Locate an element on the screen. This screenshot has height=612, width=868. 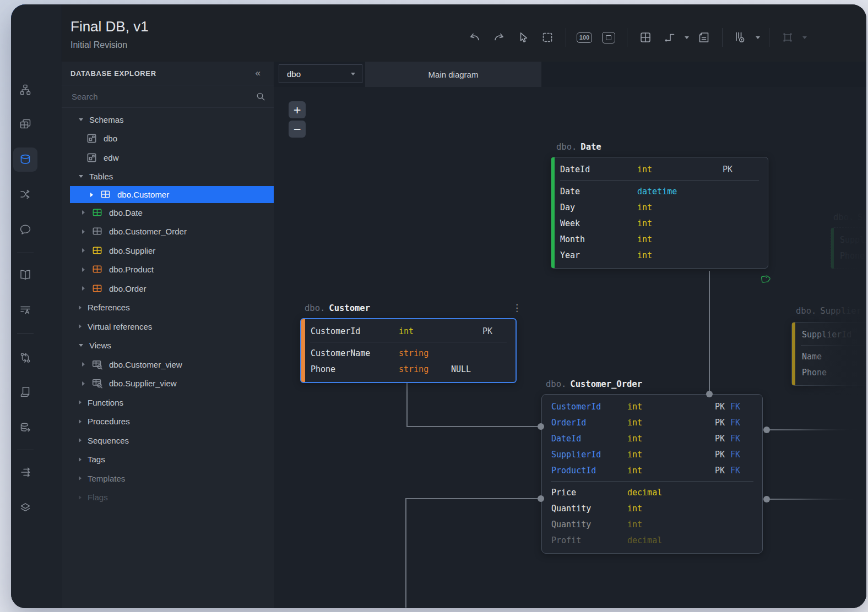
marquee-select-button is located at coordinates (547, 37).